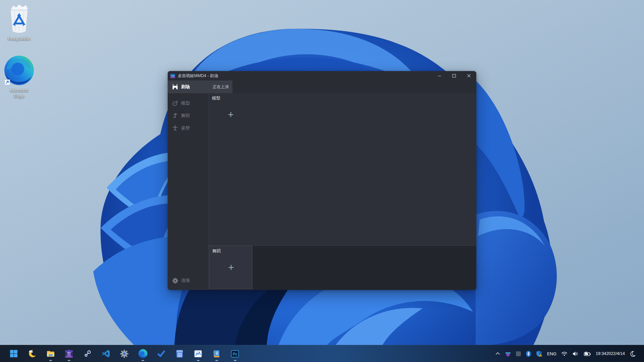 This screenshot has height=362, width=644. Describe the element at coordinates (88, 354) in the screenshot. I see `steam-icon` at that location.